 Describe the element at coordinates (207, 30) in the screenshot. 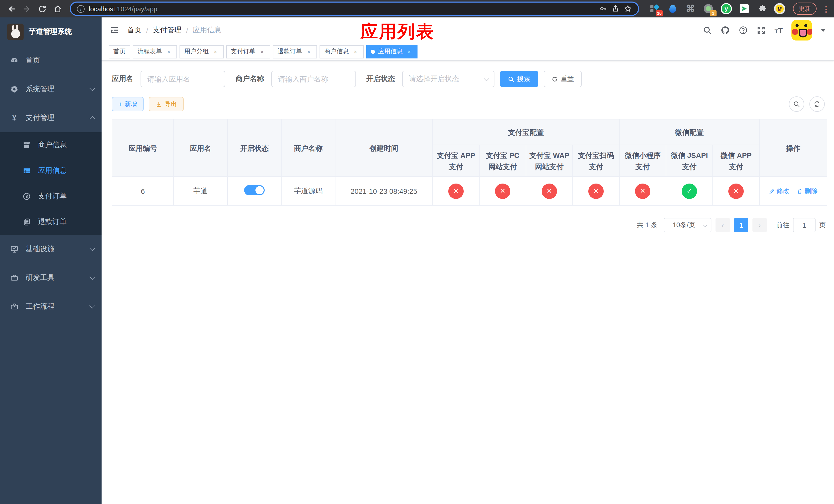

I see `breadcrumb-current: 应用信息` at that location.